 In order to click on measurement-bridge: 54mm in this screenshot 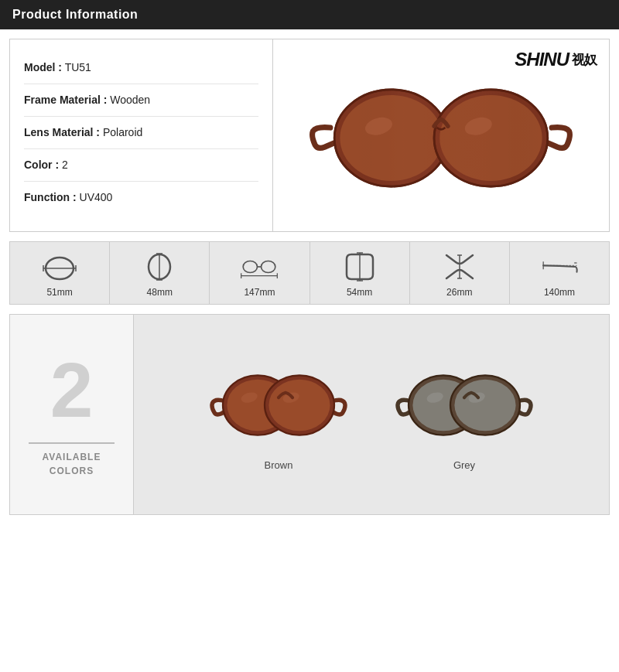, I will do `click(361, 273)`.